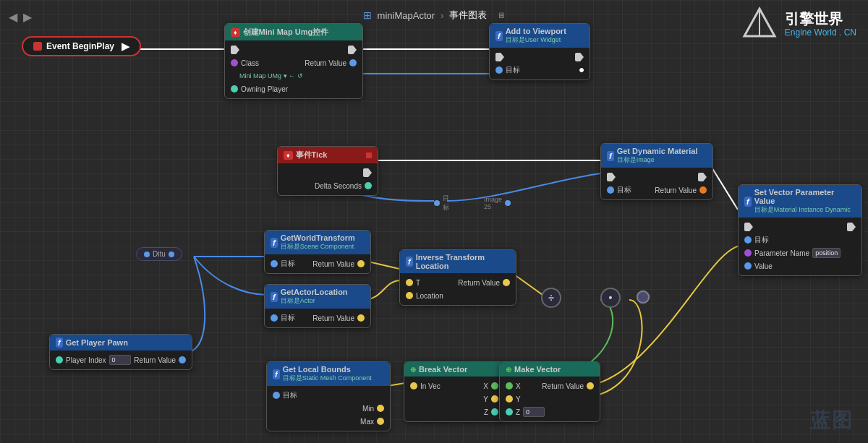 The image size is (868, 443). I want to click on add-to-viewport-body: 目标, so click(540, 64).